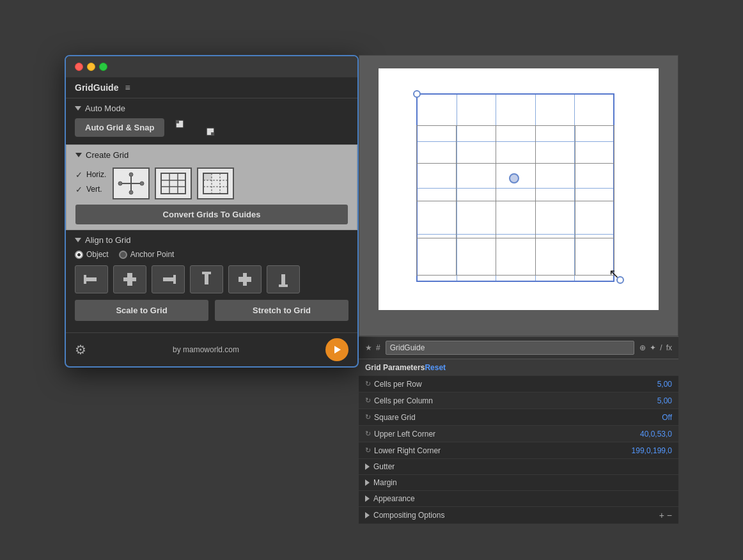 The image size is (743, 560). Describe the element at coordinates (384, 467) in the screenshot. I see `gutter-label: Gutter` at that location.